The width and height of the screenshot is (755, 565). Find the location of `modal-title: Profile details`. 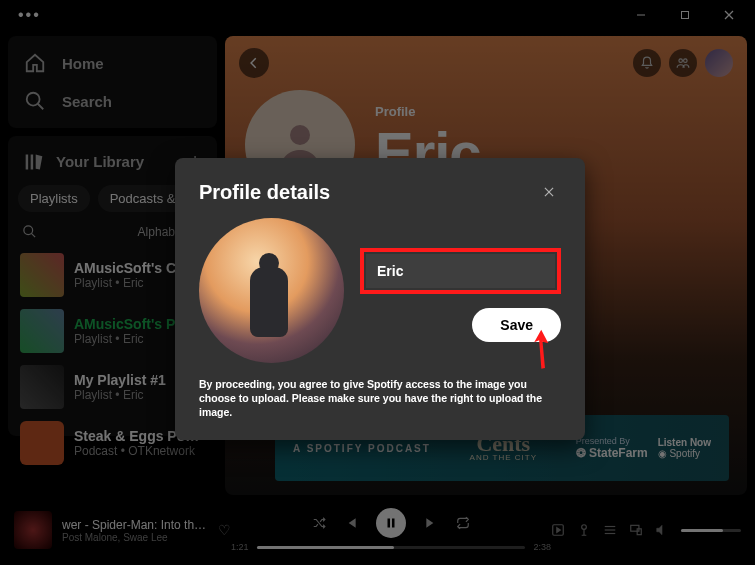

modal-title: Profile details is located at coordinates (264, 192).